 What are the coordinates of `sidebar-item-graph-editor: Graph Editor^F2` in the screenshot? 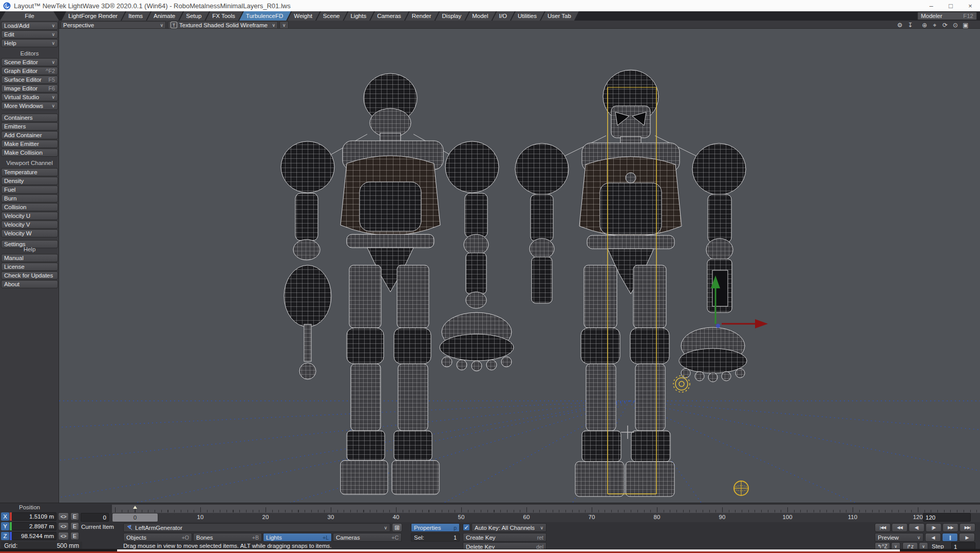 It's located at (30, 71).